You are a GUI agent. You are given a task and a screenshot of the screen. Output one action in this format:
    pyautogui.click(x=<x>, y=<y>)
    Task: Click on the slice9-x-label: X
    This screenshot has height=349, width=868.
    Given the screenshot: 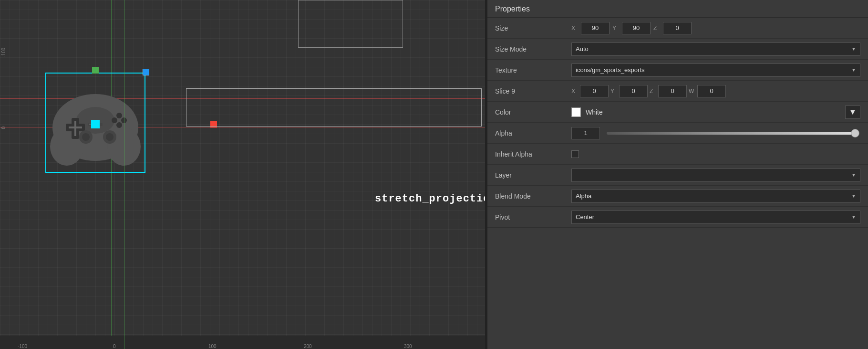 What is the action you would take?
    pyautogui.click(x=575, y=91)
    